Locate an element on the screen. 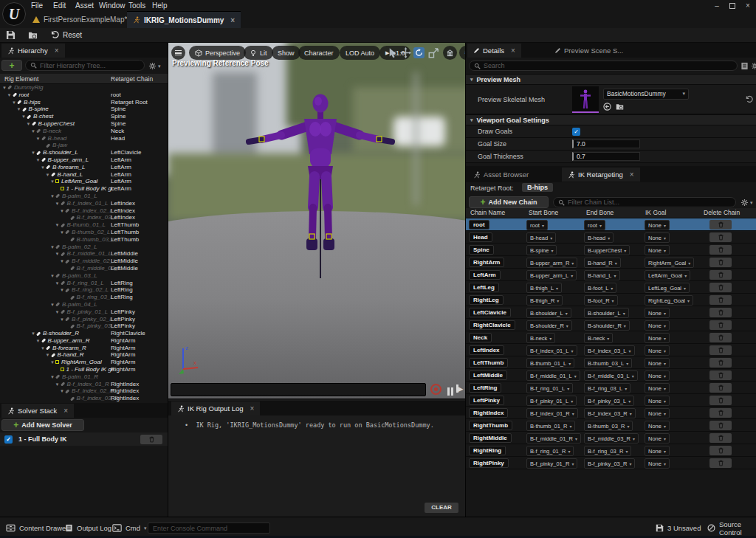 The image size is (756, 538). hierarchy-filter-input is located at coordinates (90, 66).